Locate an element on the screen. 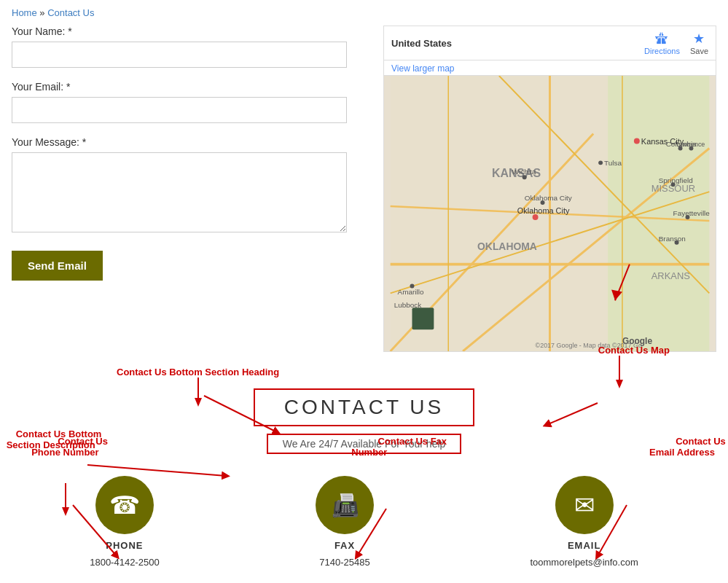  svg-text: Fayetteville is located at coordinates (692, 213).